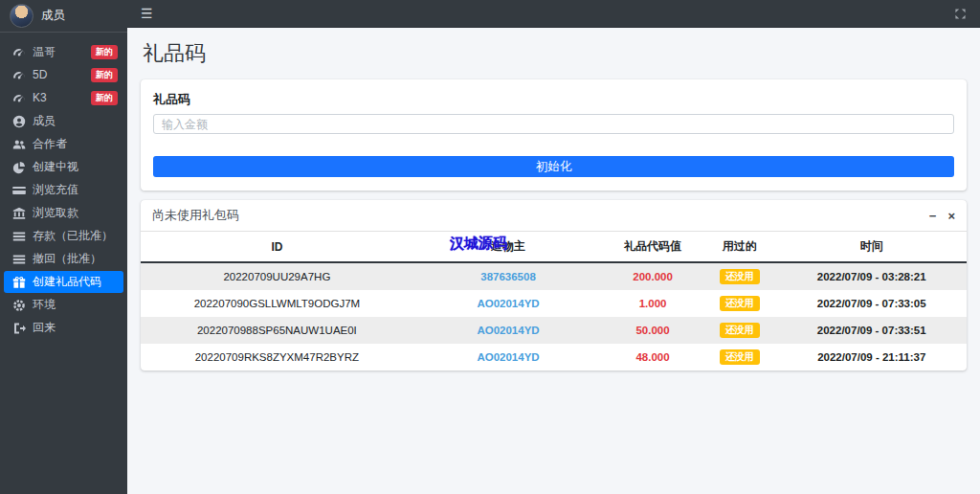  What do you see at coordinates (871, 357) in the screenshot?
I see `cell-time: 2022/07/09 - 21:11:37` at bounding box center [871, 357].